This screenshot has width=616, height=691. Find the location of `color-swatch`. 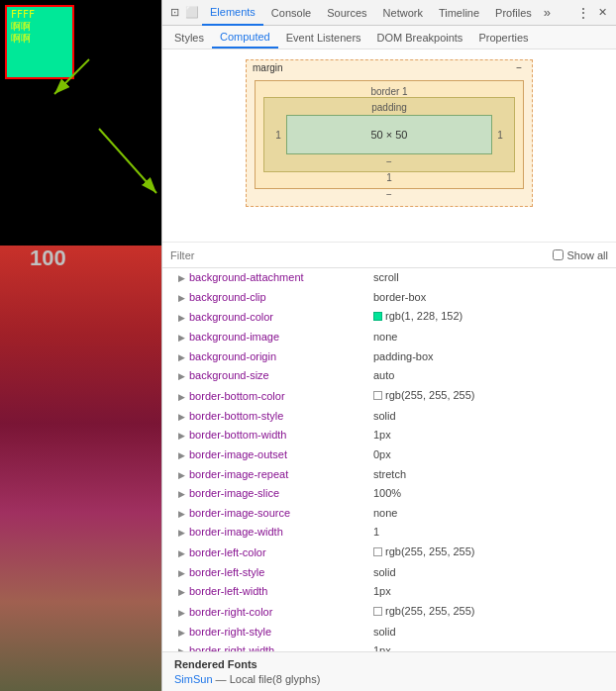

color-swatch is located at coordinates (378, 317).